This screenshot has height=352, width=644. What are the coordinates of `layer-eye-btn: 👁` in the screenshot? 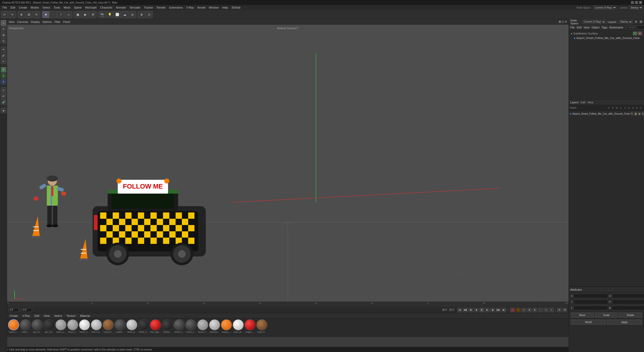 It's located at (632, 114).